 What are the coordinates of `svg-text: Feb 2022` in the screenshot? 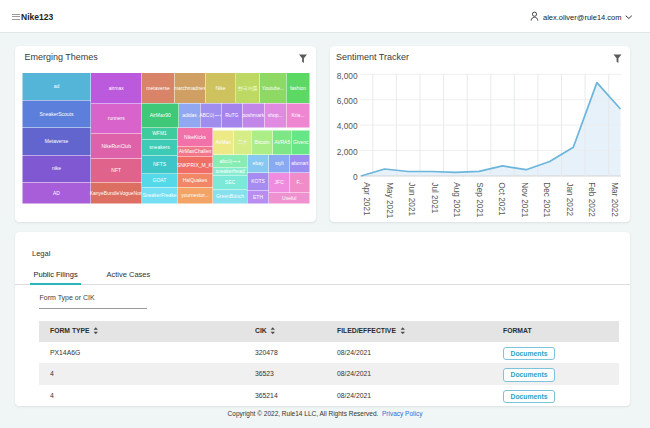 It's located at (592, 200).